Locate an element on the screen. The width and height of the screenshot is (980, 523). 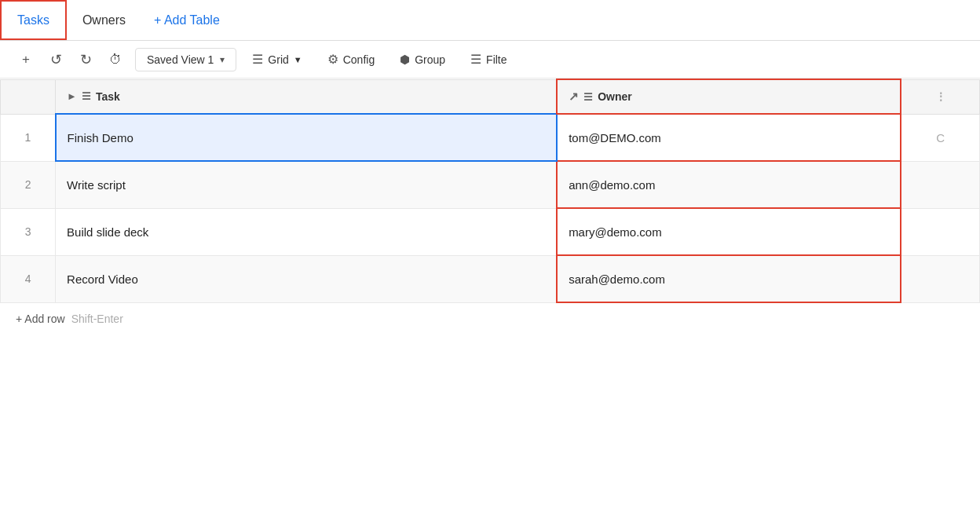
owner-column-label: Owner is located at coordinates (615, 97).